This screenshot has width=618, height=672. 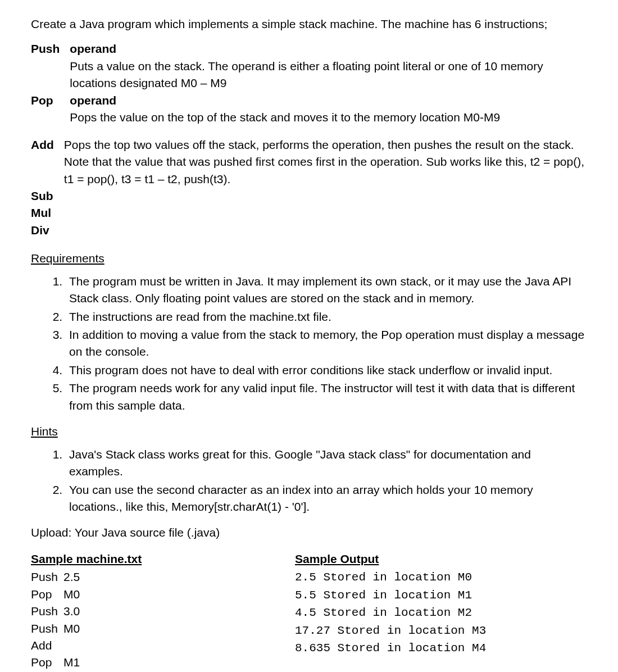 I want to click on instruction-list: Push operand Puts a value on the stack. …, so click(x=309, y=83).